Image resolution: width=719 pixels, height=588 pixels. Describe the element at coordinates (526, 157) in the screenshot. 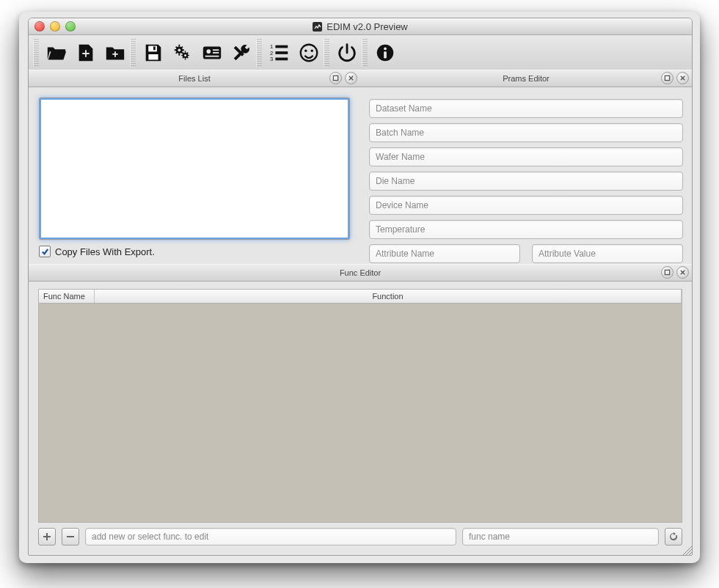

I see `wafer-name-input` at that location.